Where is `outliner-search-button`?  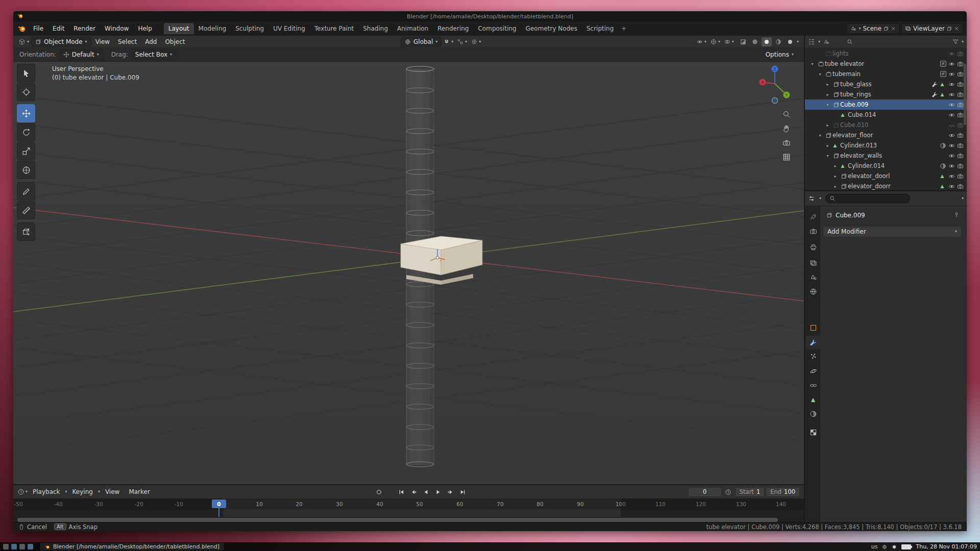 outliner-search-button is located at coordinates (850, 42).